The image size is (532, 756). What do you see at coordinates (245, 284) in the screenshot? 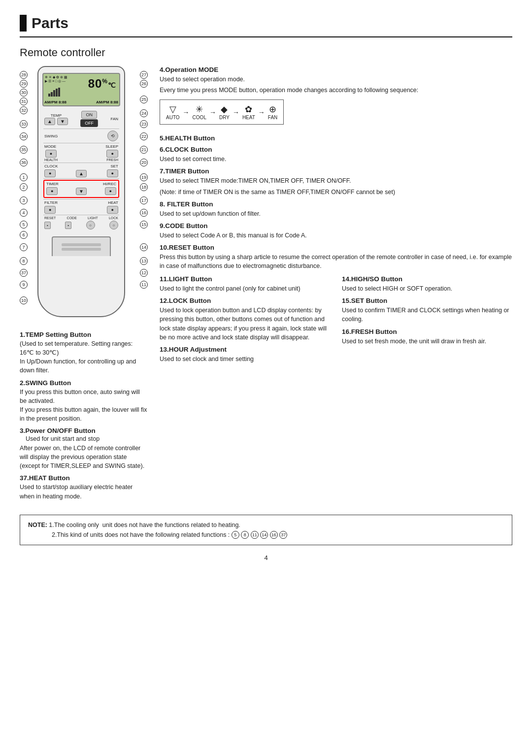
I see `desc-11: 11.LIGHT Button Used to light the contro…` at bounding box center [245, 284].